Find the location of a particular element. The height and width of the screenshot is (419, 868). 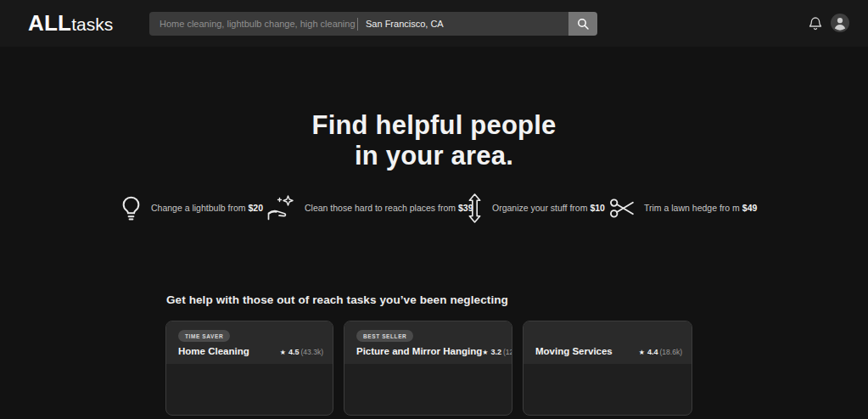

user-account-button is located at coordinates (840, 23).